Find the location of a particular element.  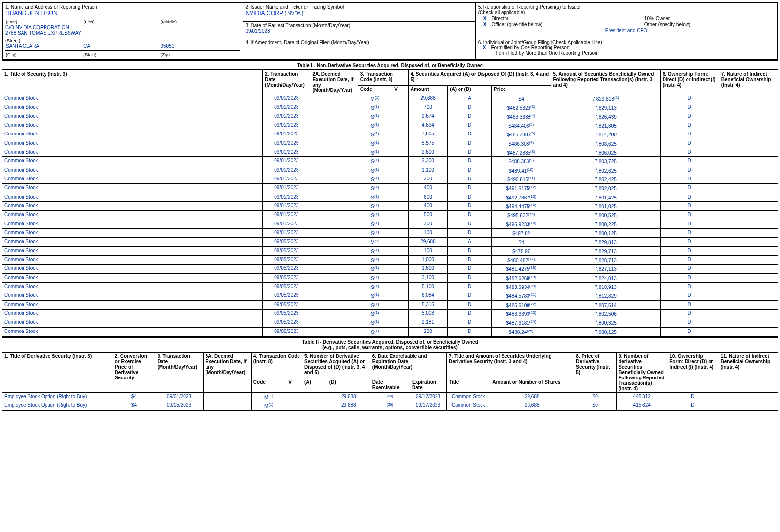

owned-after: 7,821,805 is located at coordinates (606, 125).